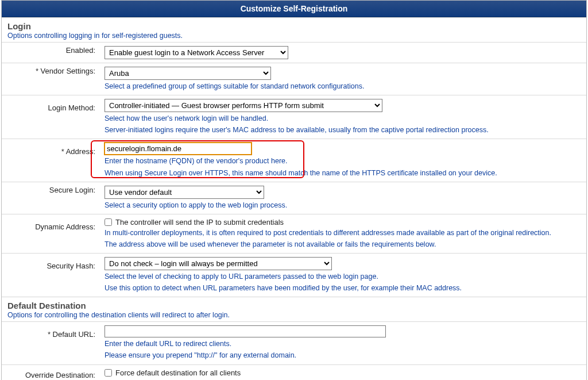 Image resolution: width=588 pixels, height=380 pixels. Describe the element at coordinates (178, 148) in the screenshot. I see `input-address` at that location.